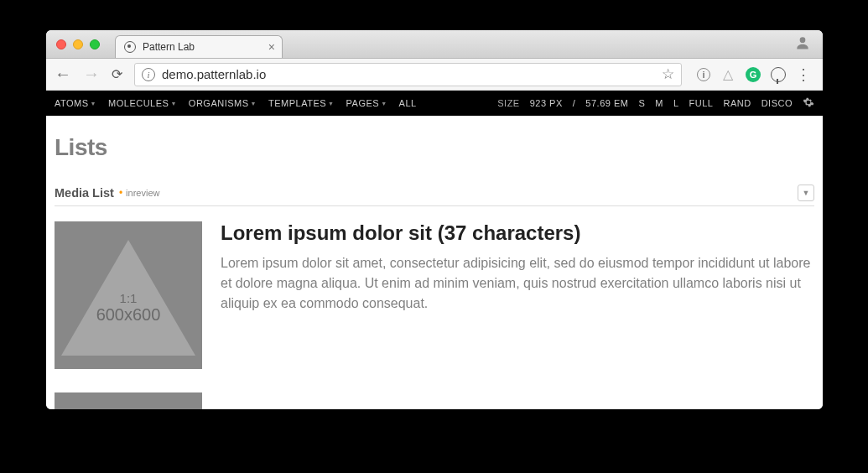  Describe the element at coordinates (75, 103) in the screenshot. I see `nav-atoms: ATOMS▼` at that location.